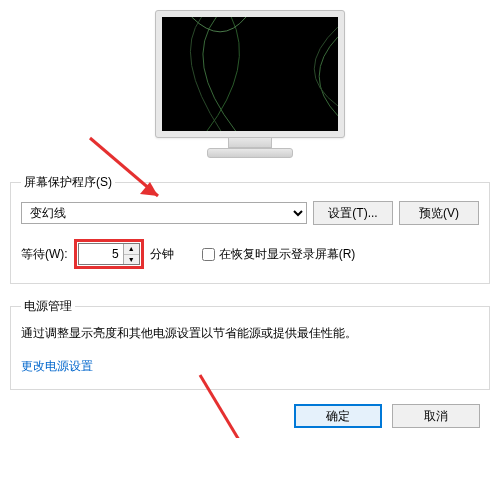 Image resolution: width=500 pixels, height=503 pixels. Describe the element at coordinates (109, 254) in the screenshot. I see `annotation-highlight: ▲ ▼` at that location.